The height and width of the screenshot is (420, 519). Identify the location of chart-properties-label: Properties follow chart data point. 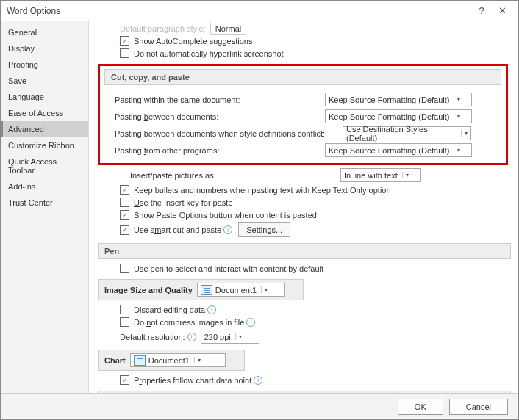
(193, 380).